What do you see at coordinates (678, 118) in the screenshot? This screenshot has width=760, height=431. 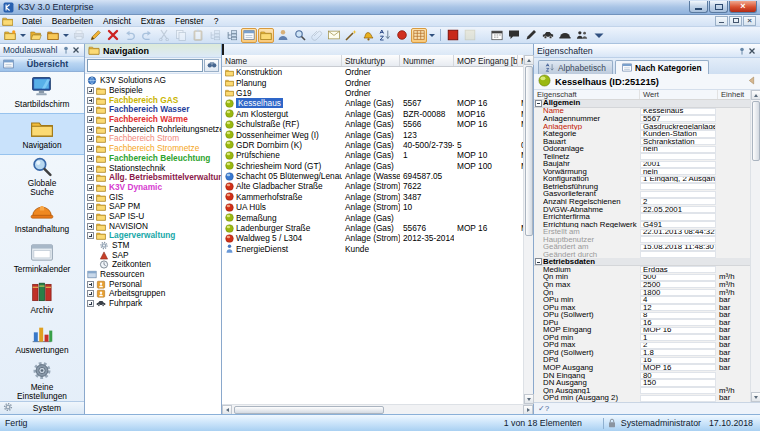 I see `property-value: 5567` at bounding box center [678, 118].